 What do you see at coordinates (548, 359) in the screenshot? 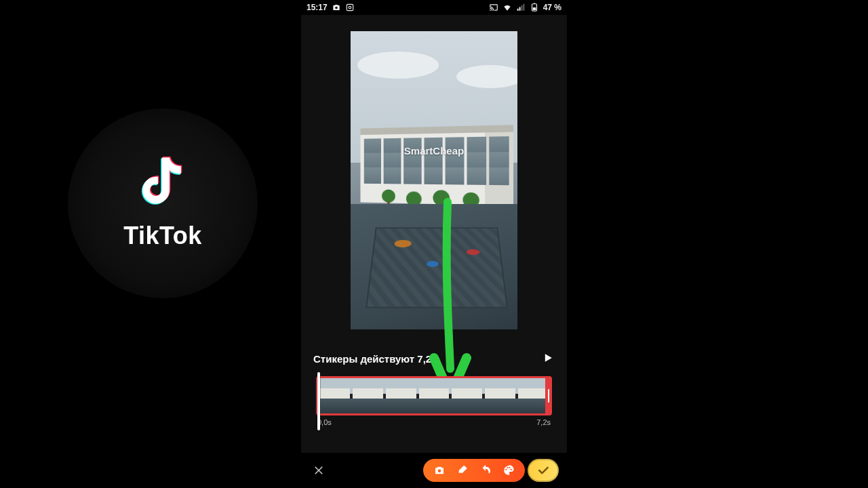
I see `play-button` at bounding box center [548, 359].